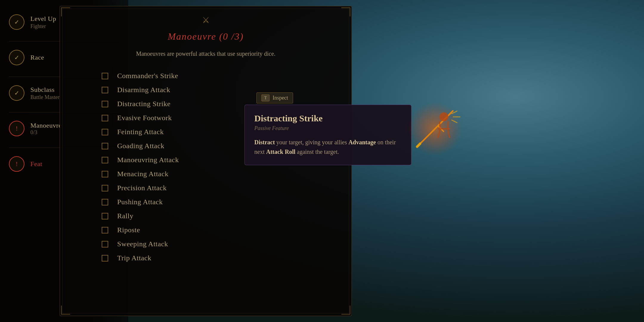  I want to click on level-up-icon: ✓, so click(17, 22).